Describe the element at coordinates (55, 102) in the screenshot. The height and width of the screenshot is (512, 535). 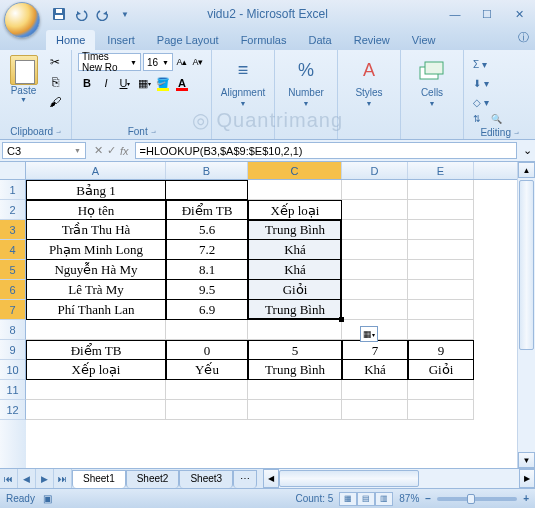
I see `format-painter-icon: 🖌` at that location.